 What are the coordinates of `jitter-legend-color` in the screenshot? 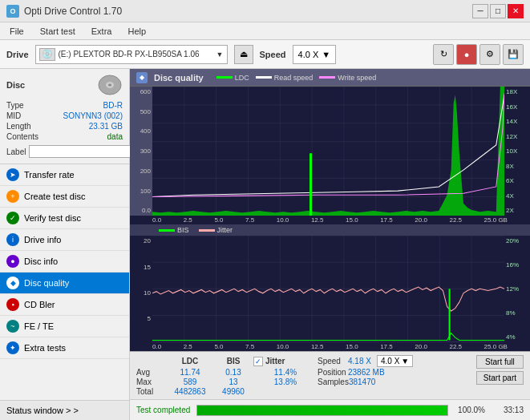 It's located at (207, 231).